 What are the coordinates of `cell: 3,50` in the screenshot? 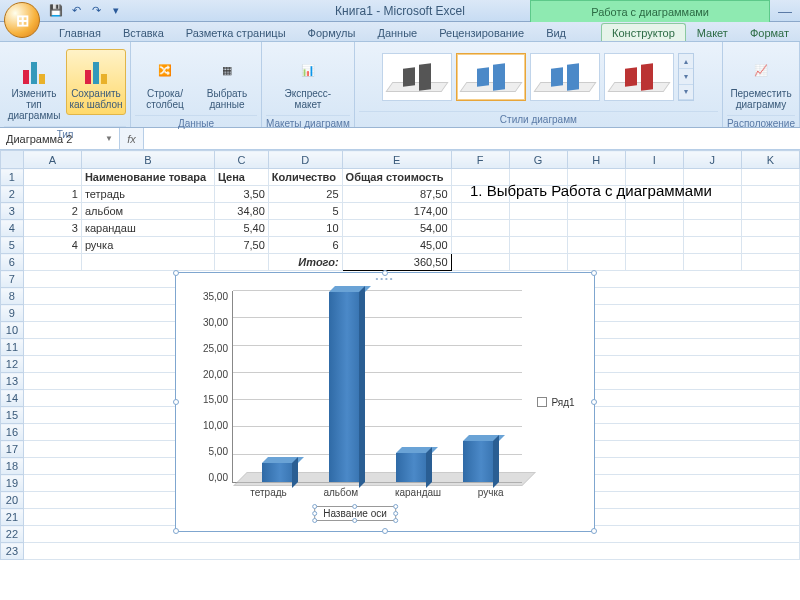 It's located at (241, 194).